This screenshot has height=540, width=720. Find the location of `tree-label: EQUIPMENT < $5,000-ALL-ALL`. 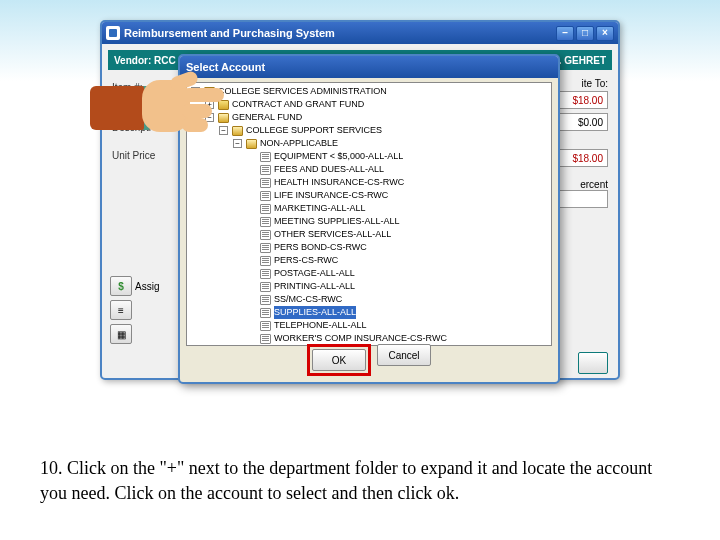

tree-label: EQUIPMENT < $5,000-ALL-ALL is located at coordinates (338, 156).